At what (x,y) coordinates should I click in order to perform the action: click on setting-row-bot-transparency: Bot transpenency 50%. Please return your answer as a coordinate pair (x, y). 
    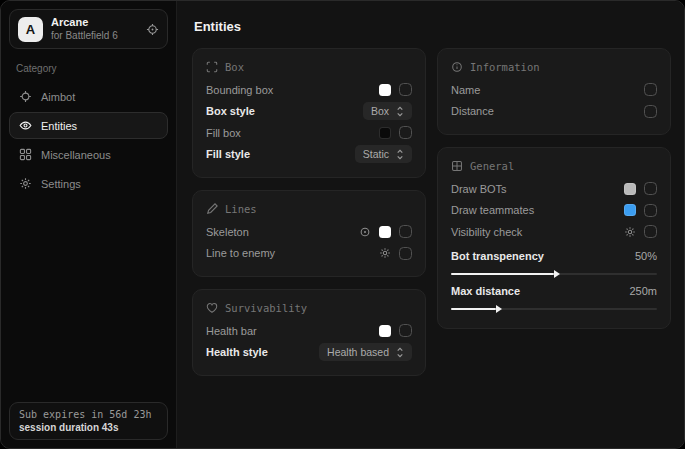
    Looking at the image, I should click on (554, 256).